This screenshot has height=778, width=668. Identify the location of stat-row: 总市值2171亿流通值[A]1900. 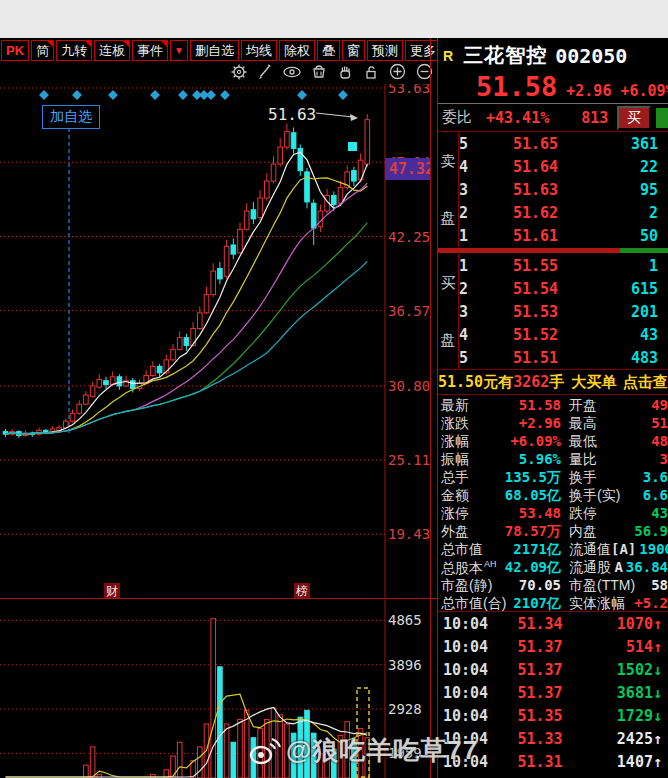
(553, 550).